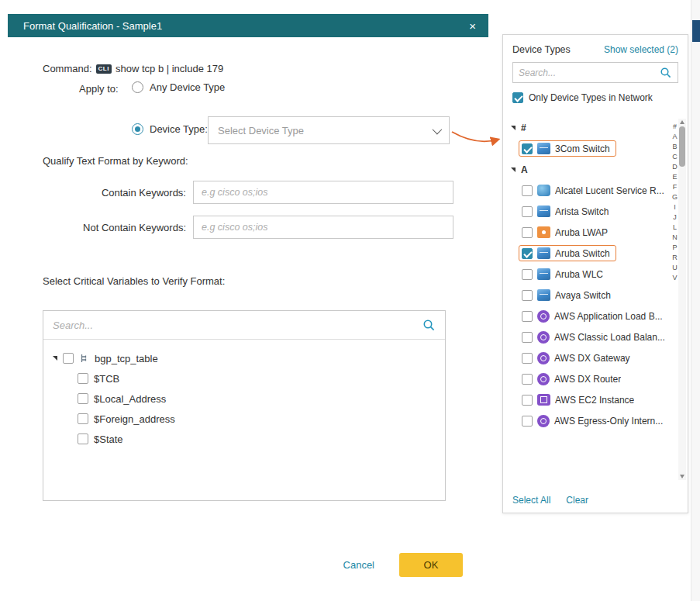  What do you see at coordinates (595, 45) in the screenshot?
I see `panel-header: Device Types Show selected (2)` at bounding box center [595, 45].